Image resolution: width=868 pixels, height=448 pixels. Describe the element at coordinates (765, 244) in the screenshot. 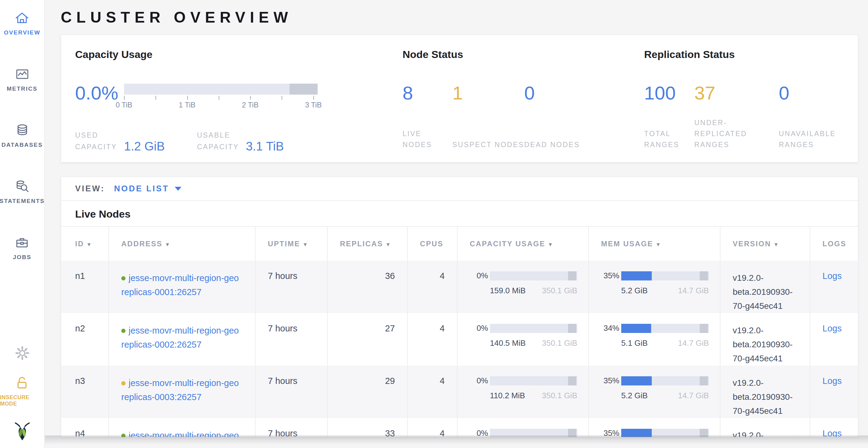

I see `column-header: VERSION▼` at that location.